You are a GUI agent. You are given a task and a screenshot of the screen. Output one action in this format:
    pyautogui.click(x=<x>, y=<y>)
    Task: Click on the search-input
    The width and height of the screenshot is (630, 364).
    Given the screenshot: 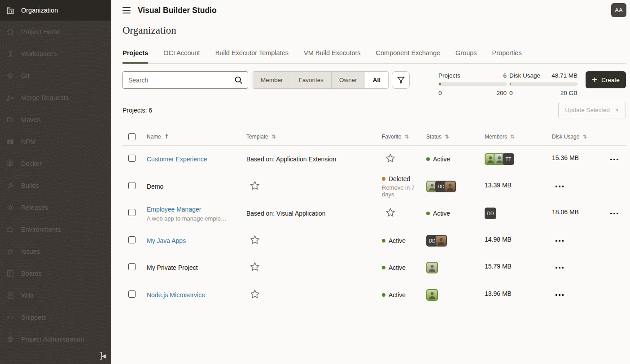 What is the action you would take?
    pyautogui.click(x=181, y=80)
    